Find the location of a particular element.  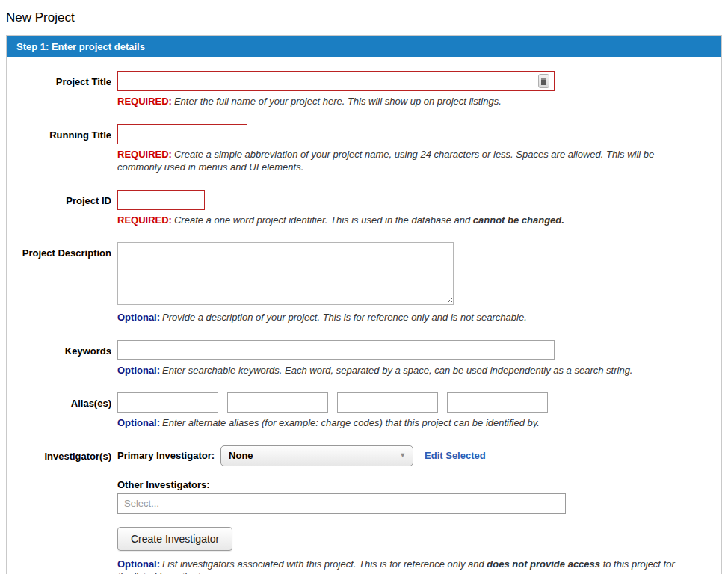

project-title-help: REQUIRED:Enter the full name of your pro… is located at coordinates (399, 102).